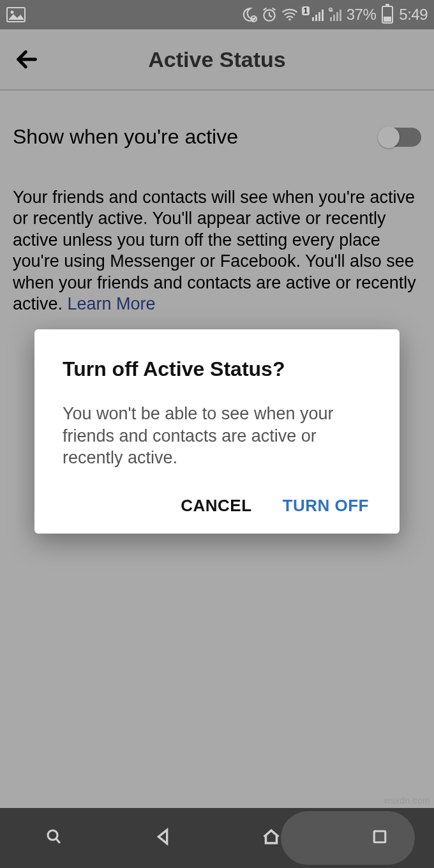  What do you see at coordinates (269, 15) in the screenshot?
I see `alarm-icon` at bounding box center [269, 15].